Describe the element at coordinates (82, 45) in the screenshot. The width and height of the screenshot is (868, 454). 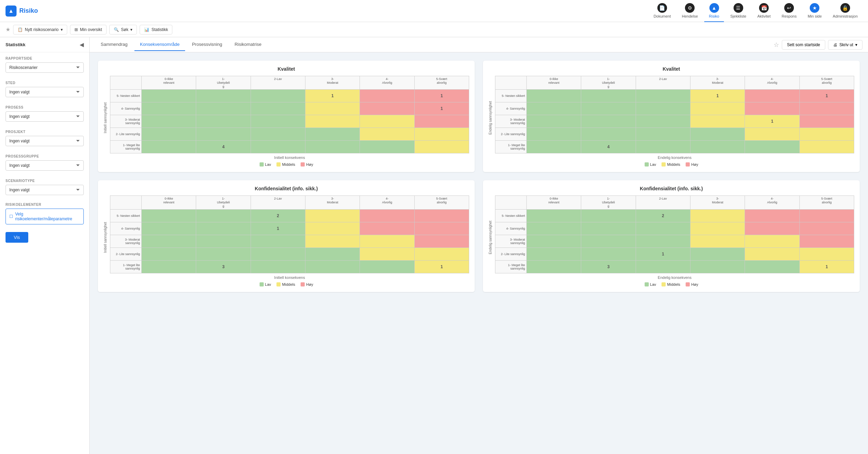
I see `sidebar-collapse-button: ◀` at that location.